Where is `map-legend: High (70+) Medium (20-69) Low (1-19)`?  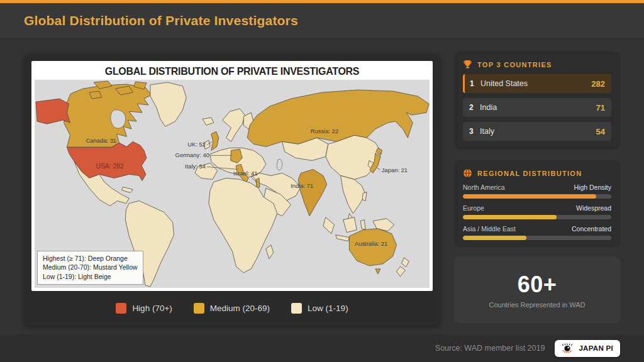
map-legend: High (70+) Medium (20-69) Low (1-19) is located at coordinates (232, 308).